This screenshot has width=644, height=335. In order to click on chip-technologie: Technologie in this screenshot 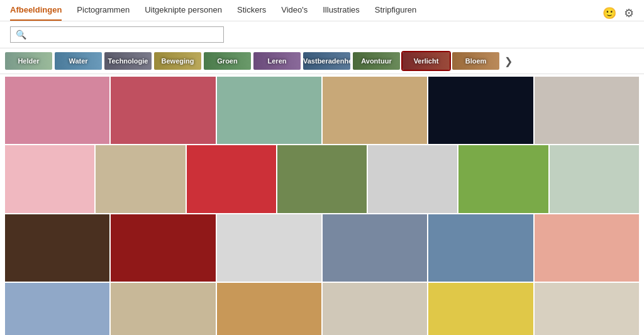, I will do `click(128, 61)`.